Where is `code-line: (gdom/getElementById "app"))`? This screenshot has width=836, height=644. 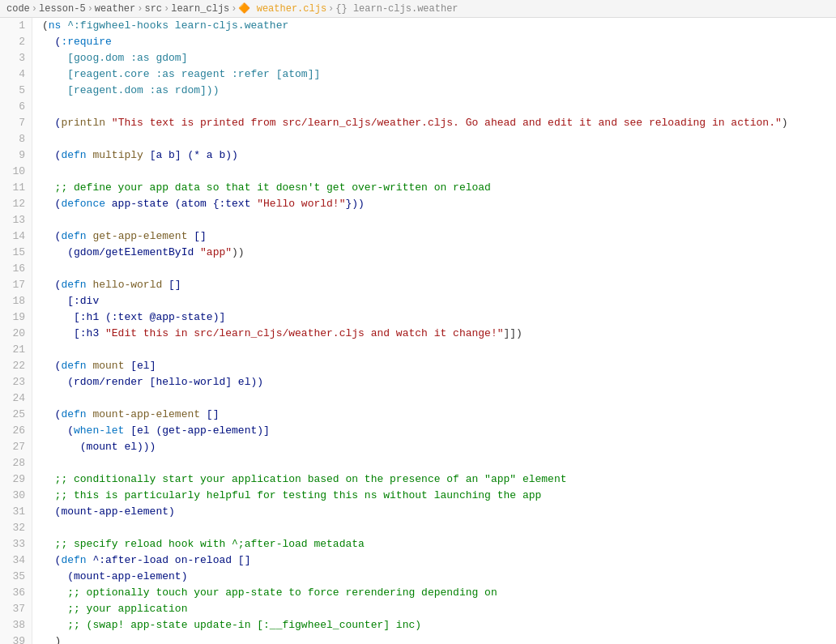
code-line: (gdom/getElementById "app")) is located at coordinates (439, 253).